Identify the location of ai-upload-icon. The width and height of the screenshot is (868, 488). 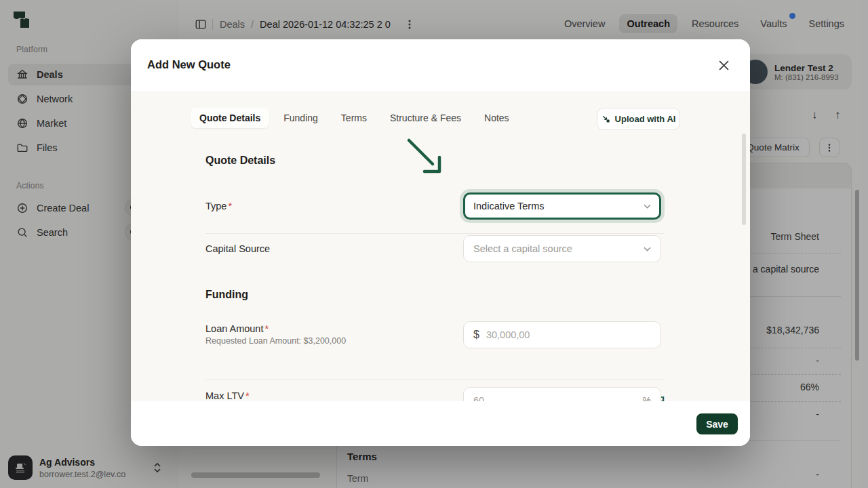
(606, 119).